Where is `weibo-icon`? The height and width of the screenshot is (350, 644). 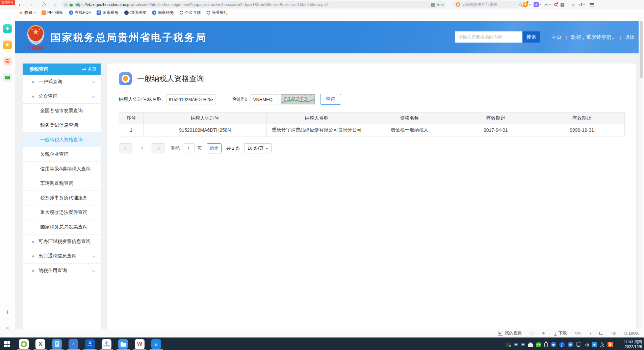
weibo-icon is located at coordinates (7, 61).